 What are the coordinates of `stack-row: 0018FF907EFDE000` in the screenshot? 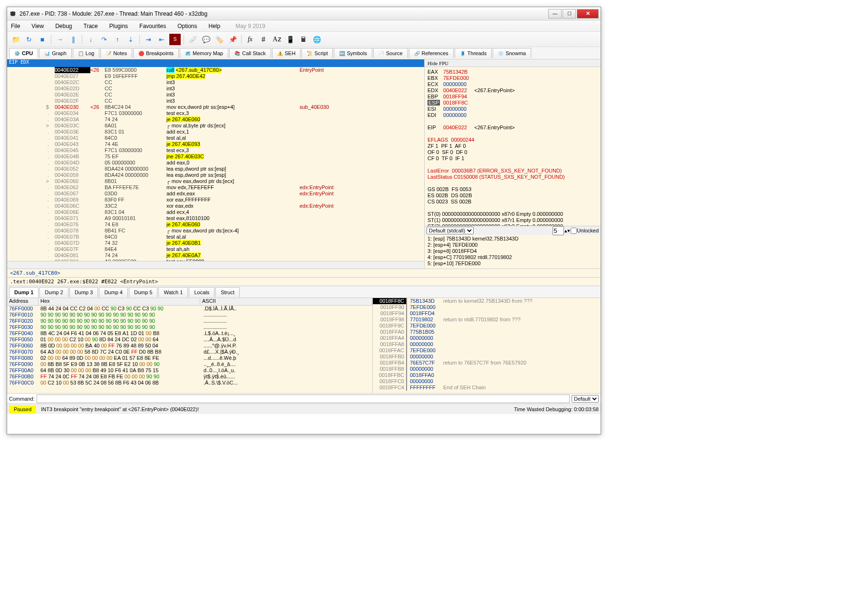 It's located at (487, 307).